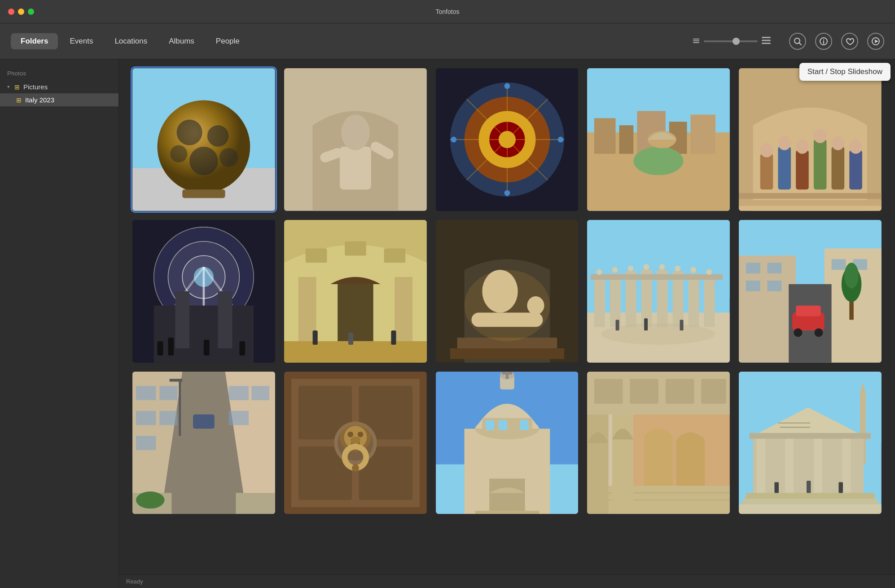  Describe the element at coordinates (81, 41) in the screenshot. I see `tab-events: Events` at that location.